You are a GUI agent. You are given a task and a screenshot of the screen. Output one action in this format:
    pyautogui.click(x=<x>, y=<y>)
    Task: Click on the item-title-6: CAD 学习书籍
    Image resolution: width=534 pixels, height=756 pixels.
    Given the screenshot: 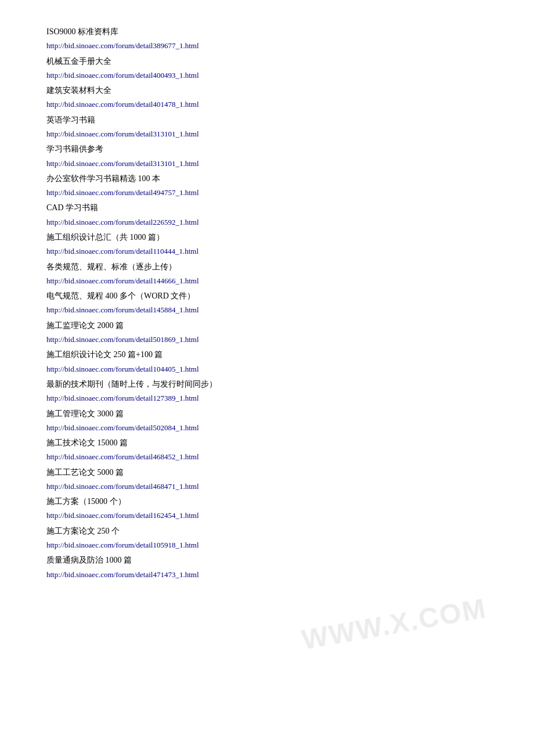 What is the action you would take?
    pyautogui.click(x=267, y=208)
    